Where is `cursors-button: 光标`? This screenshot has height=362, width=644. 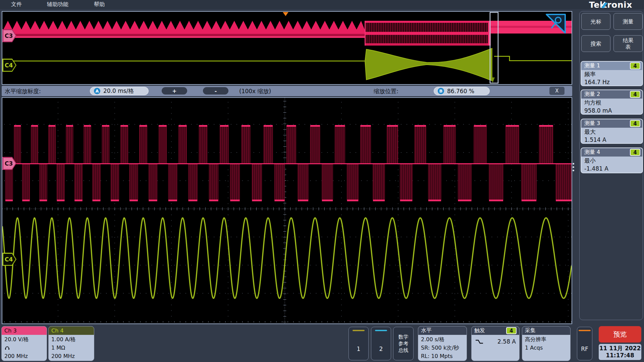
cursors-button: 光标 is located at coordinates (596, 21).